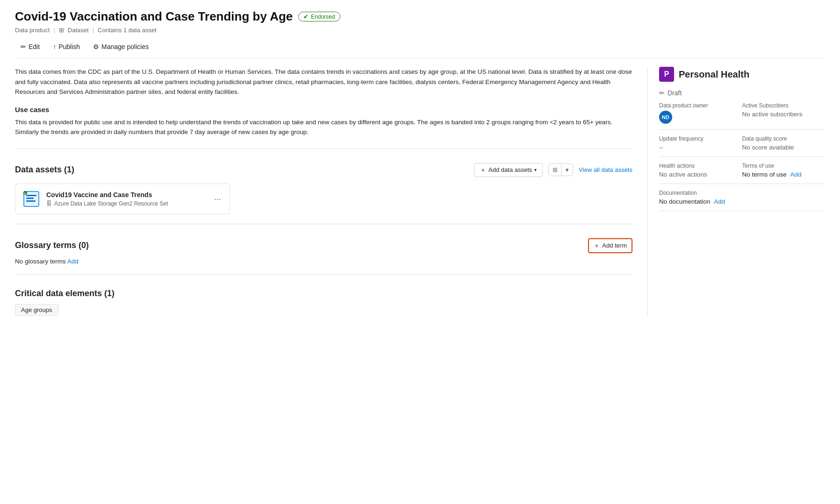 The width and height of the screenshot is (840, 504). What do you see at coordinates (319, 17) in the screenshot?
I see `endorsed-badge: ✔ Endorsed` at bounding box center [319, 17].